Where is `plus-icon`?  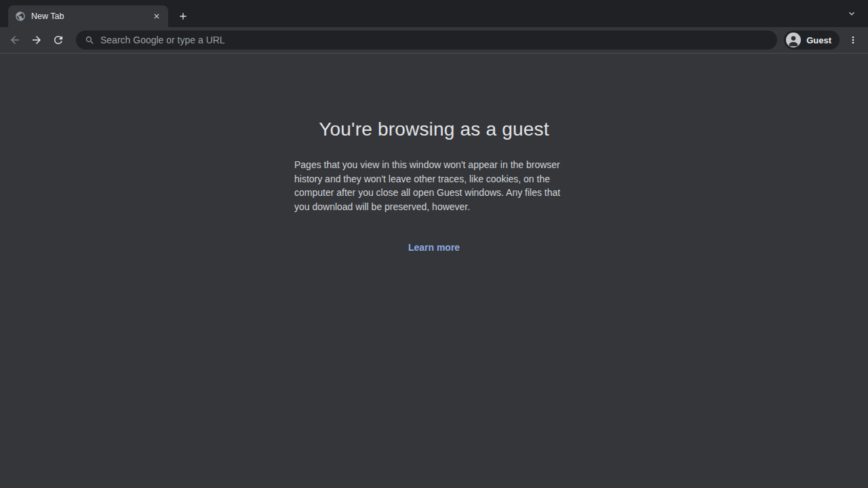
plus-icon is located at coordinates (183, 16).